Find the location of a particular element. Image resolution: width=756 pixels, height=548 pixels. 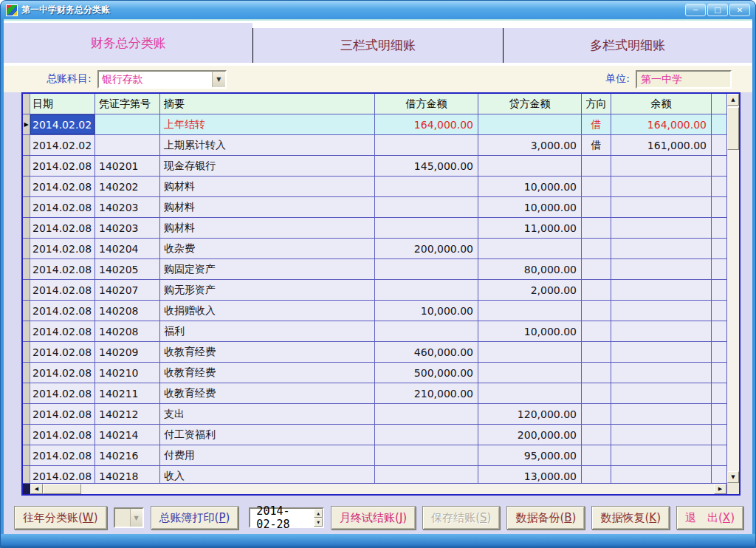

horizontal-scrollbar: ◀ ▶ is located at coordinates (375, 489).